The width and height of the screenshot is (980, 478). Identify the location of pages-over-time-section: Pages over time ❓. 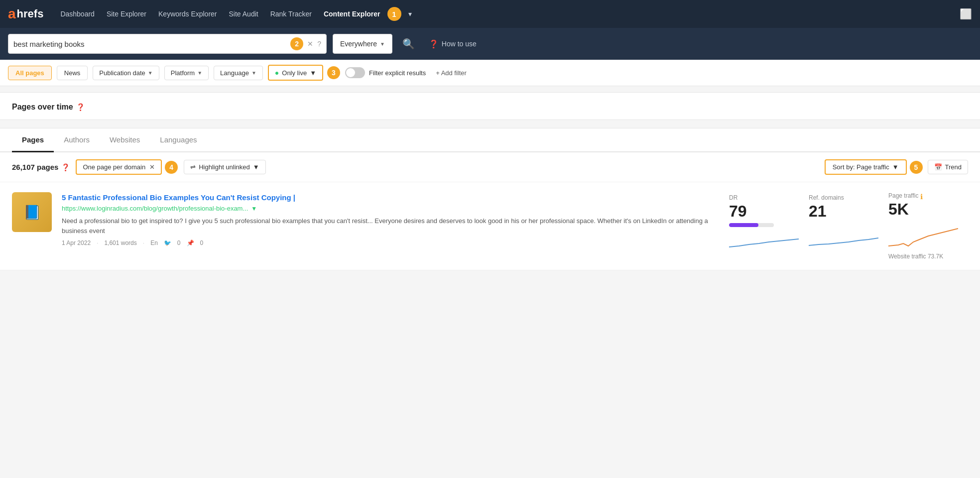
(490, 106).